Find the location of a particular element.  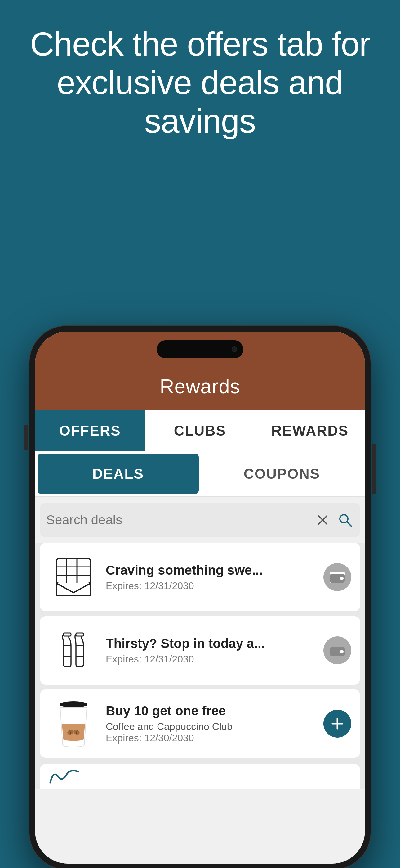

deal-info-3: Buy 10 get one free Coffee and Cappuccin… is located at coordinates (211, 724).